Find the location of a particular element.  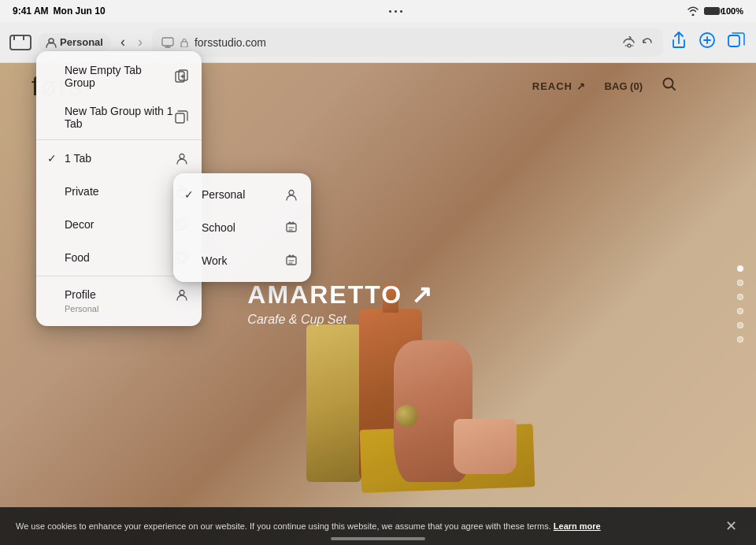

dropdown-item-new-empty: New Empty Tab Group is located at coordinates (119, 76).